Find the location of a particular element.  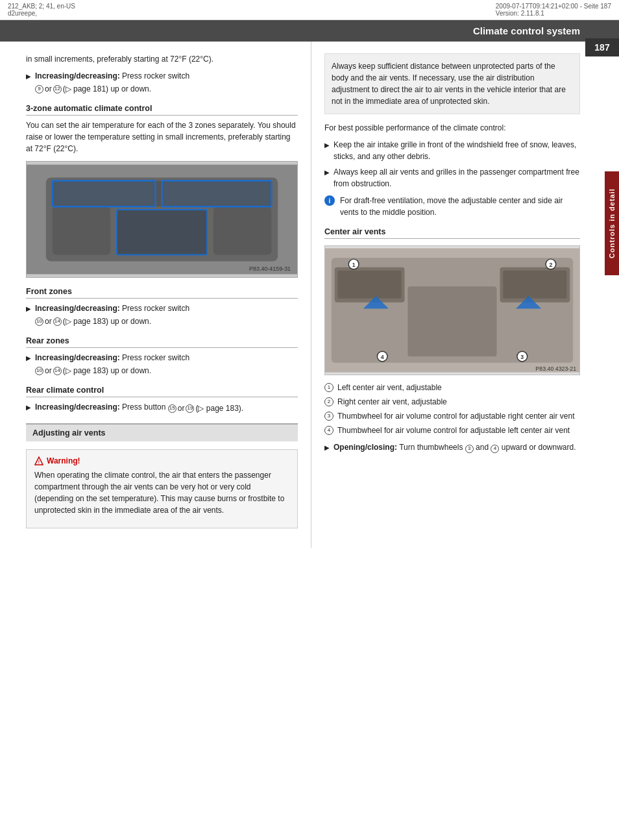

item-number: 4 is located at coordinates (329, 430).